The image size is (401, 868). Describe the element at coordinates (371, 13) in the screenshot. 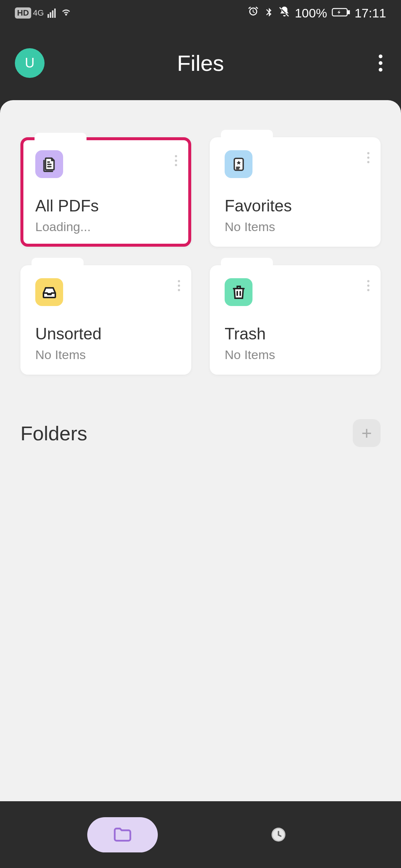

I see `status-time: 17:11` at that location.